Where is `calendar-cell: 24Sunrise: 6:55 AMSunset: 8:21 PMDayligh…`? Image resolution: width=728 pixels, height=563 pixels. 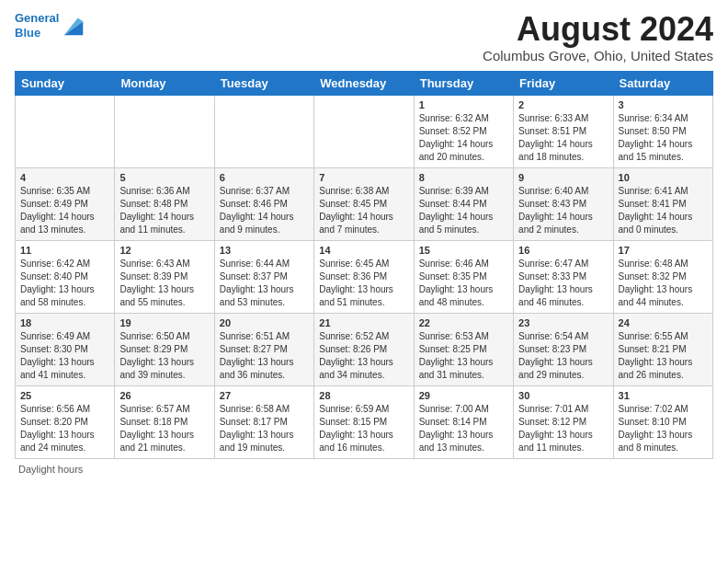 calendar-cell: 24Sunrise: 6:55 AMSunset: 8:21 PMDayligh… is located at coordinates (663, 350).